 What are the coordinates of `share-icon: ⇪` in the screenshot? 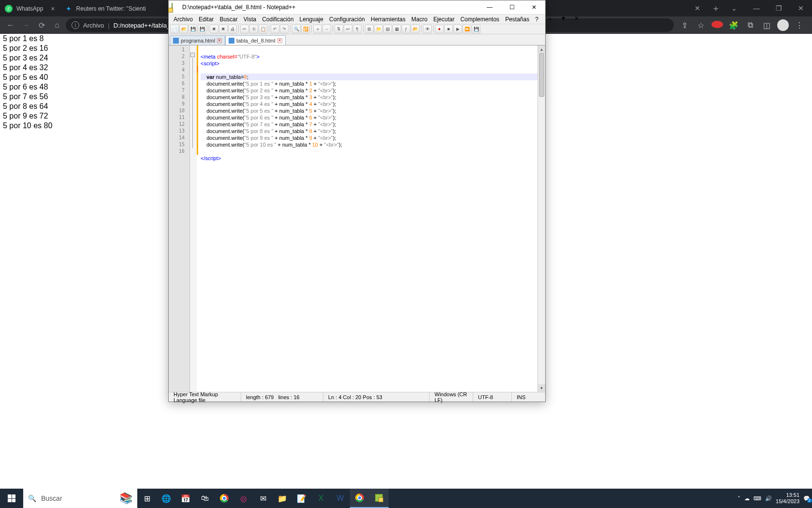 It's located at (684, 25).